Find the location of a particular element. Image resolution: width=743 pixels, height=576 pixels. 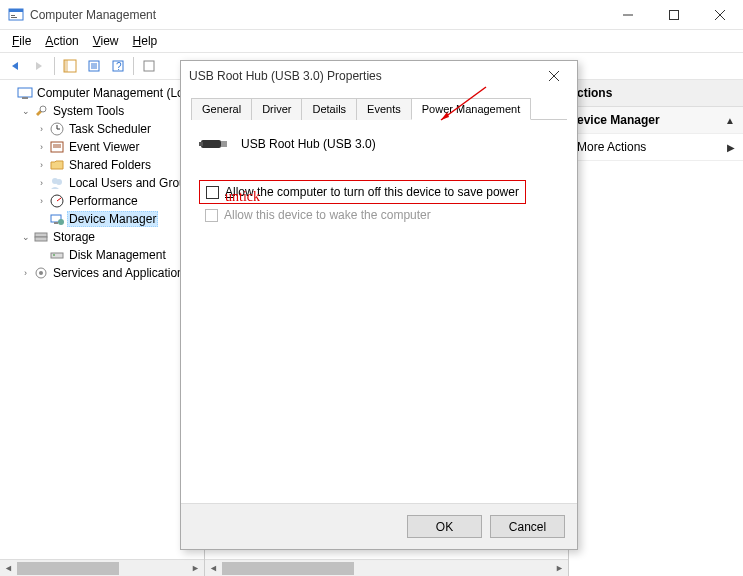

dialog-button-row: OK Cancel is located at coordinates (379, 526).